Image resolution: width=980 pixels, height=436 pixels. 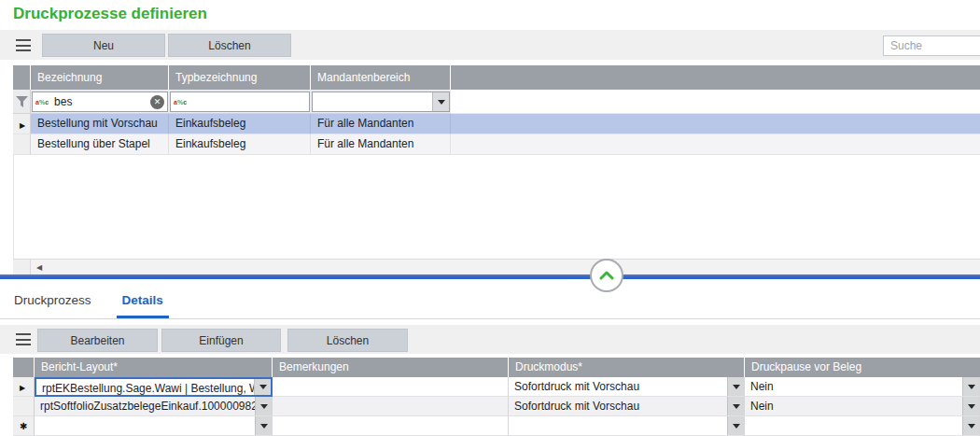 I want to click on filter-cell-typbezeichnung: a%c, so click(x=240, y=102).